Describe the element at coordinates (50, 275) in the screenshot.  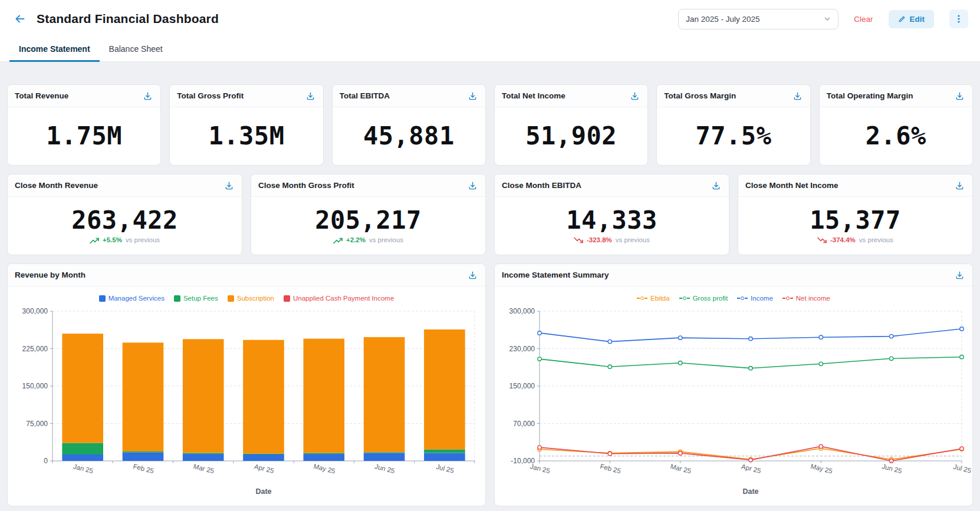
I see `chart-title: Revenue by Month` at that location.